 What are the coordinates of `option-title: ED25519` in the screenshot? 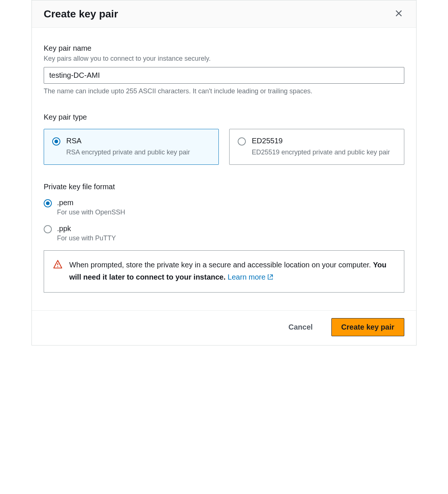 It's located at (321, 141).